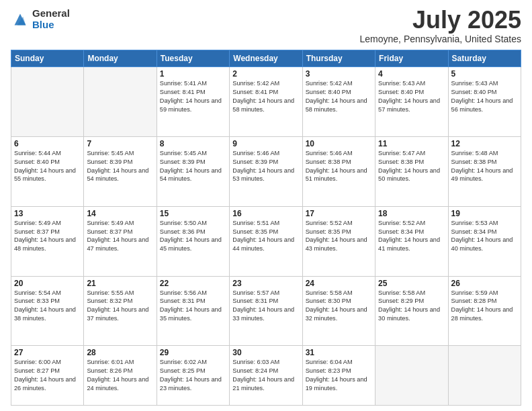 This screenshot has width=532, height=411. I want to click on day-number: 27, so click(47, 353).